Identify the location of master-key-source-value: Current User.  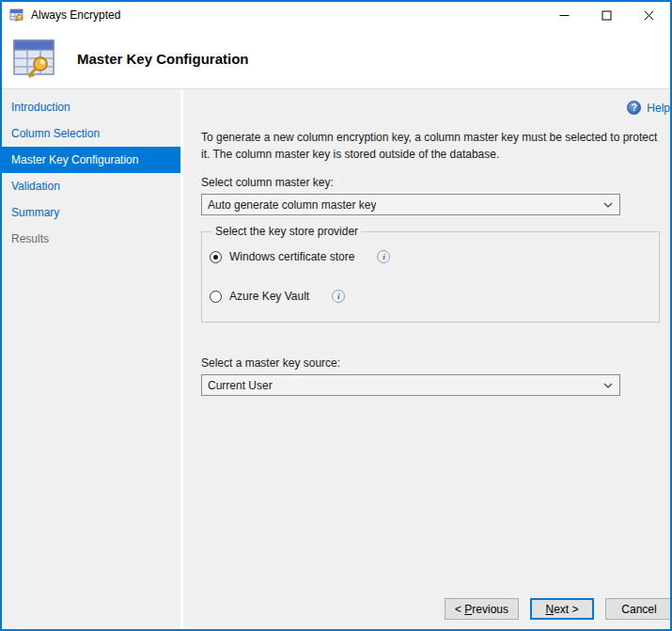
(241, 386).